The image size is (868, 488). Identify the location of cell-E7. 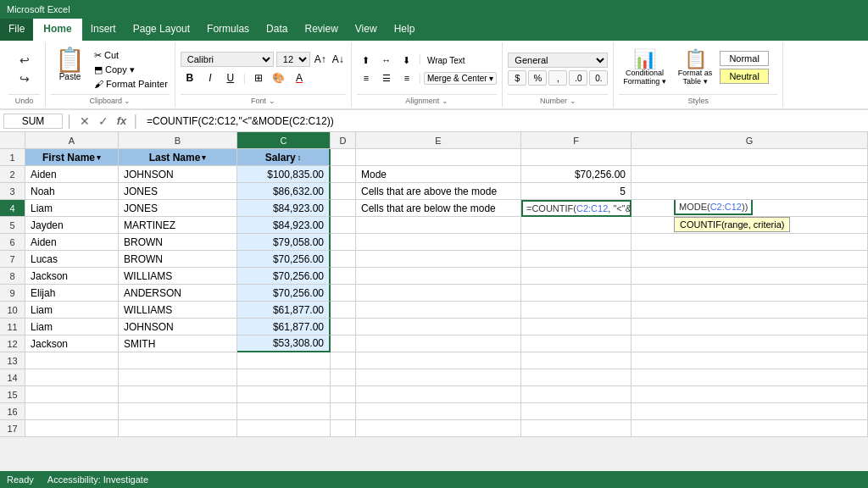
(439, 259).